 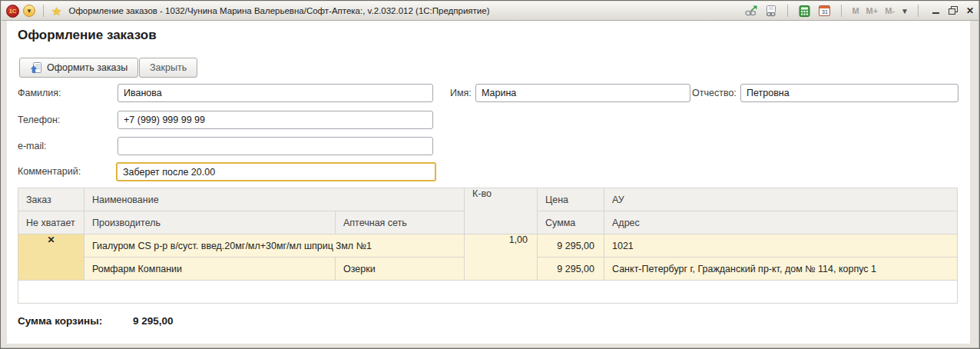 I want to click on sum-cell: 9 295,00, so click(x=571, y=269).